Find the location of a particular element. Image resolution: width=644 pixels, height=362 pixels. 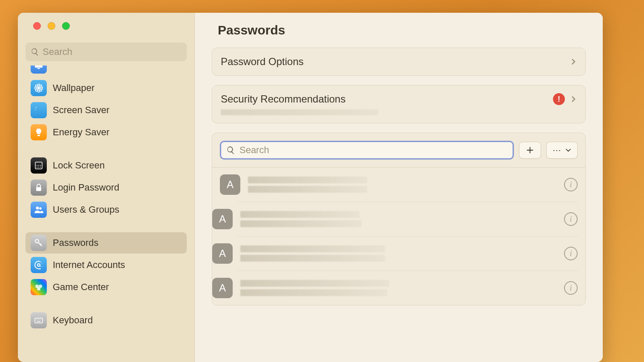

at-icon is located at coordinates (39, 265).